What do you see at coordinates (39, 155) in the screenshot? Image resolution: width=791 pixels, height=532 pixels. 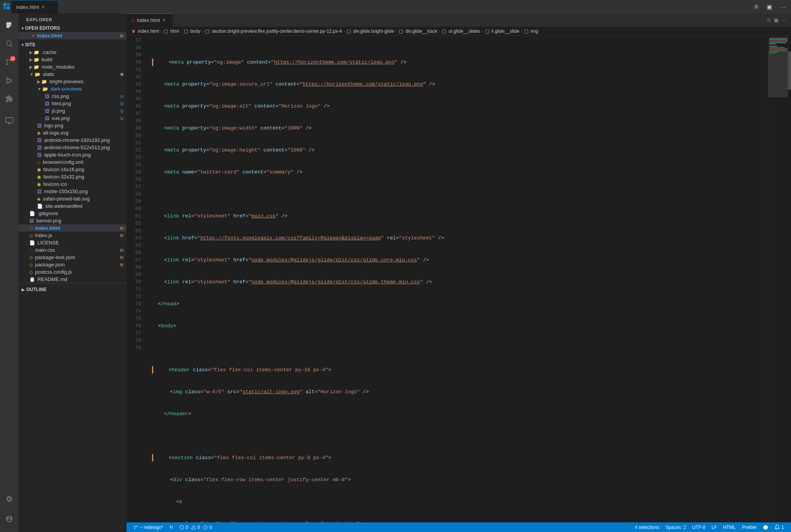 I see `png-icon-apple: 🖼` at bounding box center [39, 155].